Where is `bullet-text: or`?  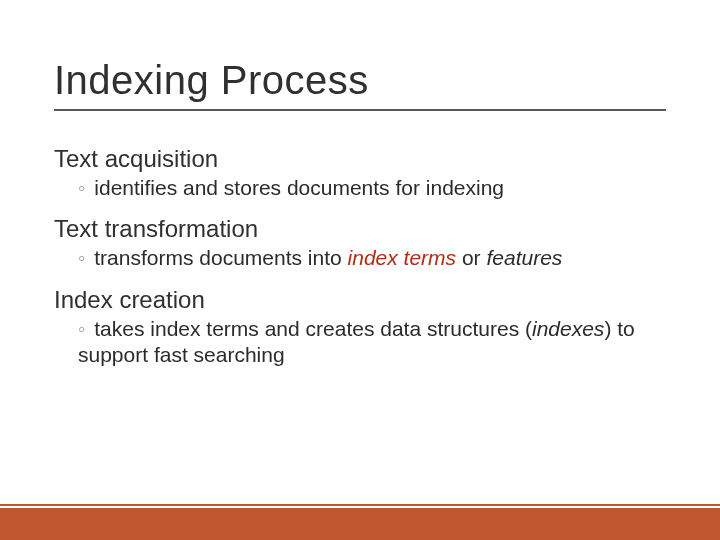
bullet-text: or is located at coordinates (471, 258).